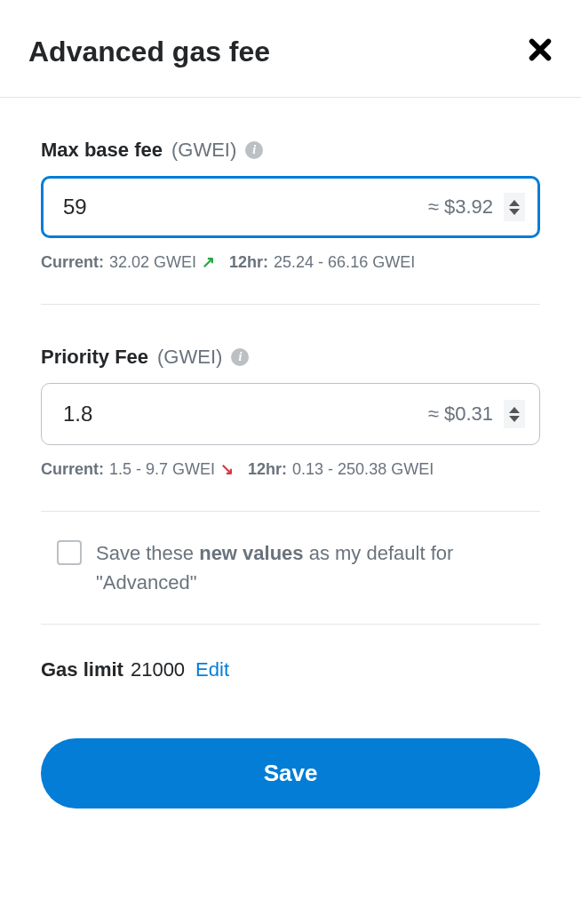 The image size is (581, 924). I want to click on range12-value: 0.13 - 250.38 GWEI, so click(362, 469).